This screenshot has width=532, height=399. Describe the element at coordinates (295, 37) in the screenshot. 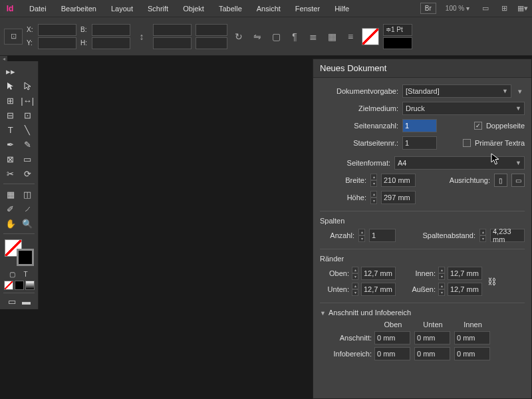

I see `paragraph-icon: ¶` at that location.